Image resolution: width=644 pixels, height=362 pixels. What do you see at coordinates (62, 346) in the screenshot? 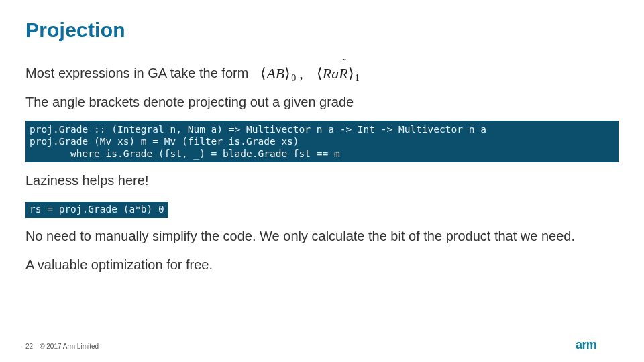
I see `slide-footer: 22 © 2017 Arm Limited` at bounding box center [62, 346].